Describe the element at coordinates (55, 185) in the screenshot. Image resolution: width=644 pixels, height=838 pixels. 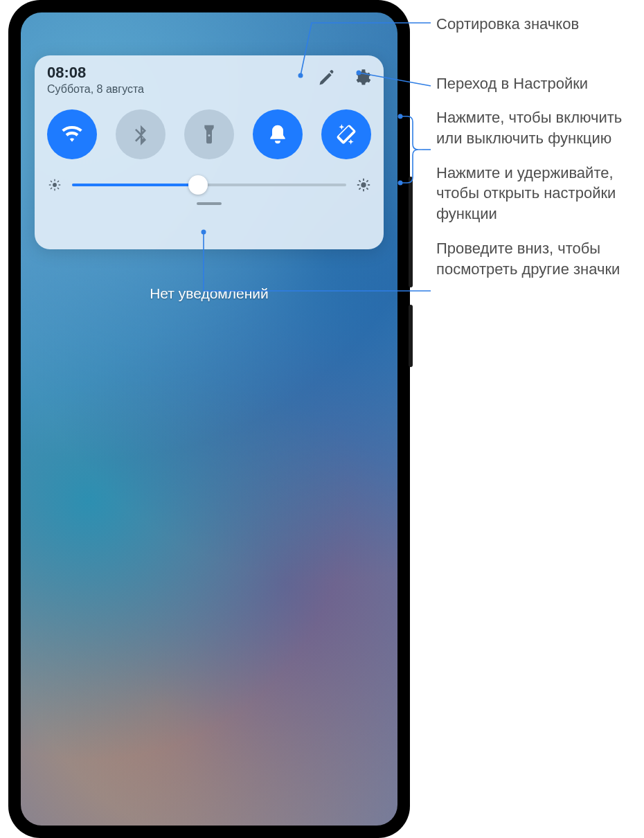
I see `brightness-low-icon` at that location.